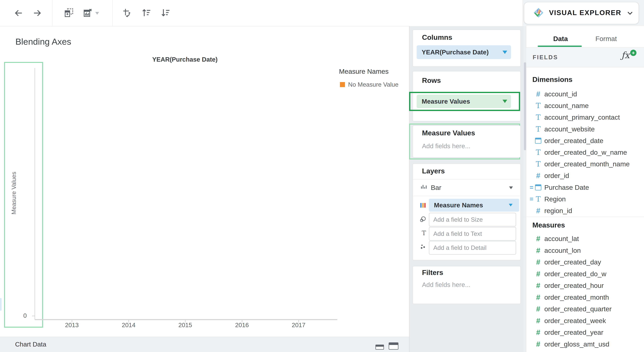 Image resolution: width=644 pixels, height=352 pixels. Describe the element at coordinates (538, 199) in the screenshot. I see `text-icon` at that location.